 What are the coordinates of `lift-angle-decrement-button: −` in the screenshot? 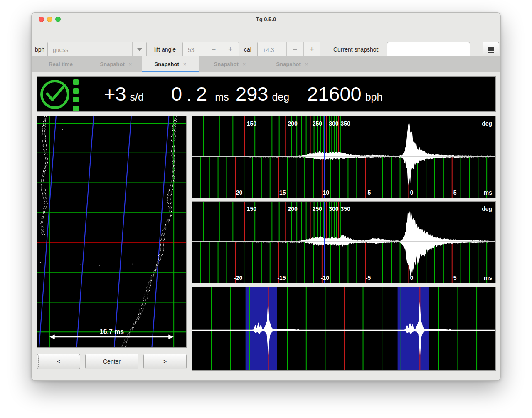 It's located at (213, 50).